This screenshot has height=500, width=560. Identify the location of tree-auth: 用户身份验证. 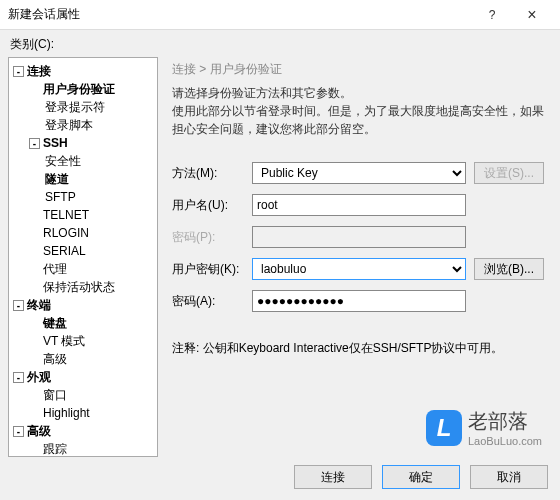
(83, 89).